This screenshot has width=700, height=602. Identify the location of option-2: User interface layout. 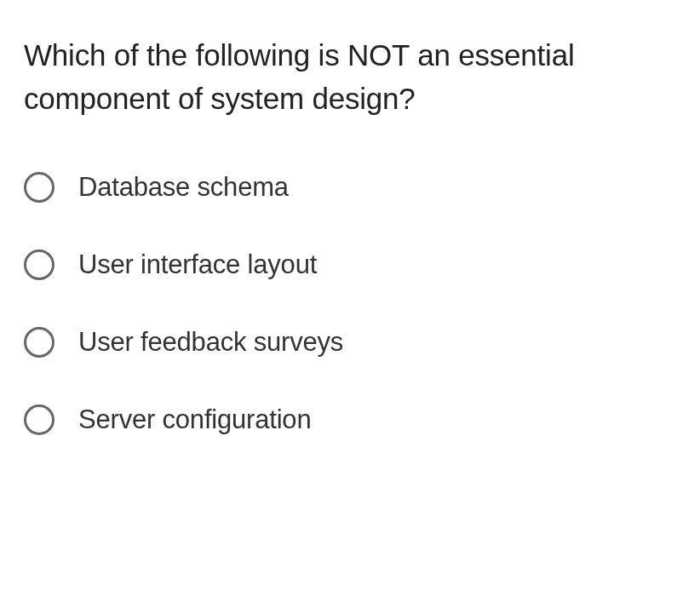
(350, 265).